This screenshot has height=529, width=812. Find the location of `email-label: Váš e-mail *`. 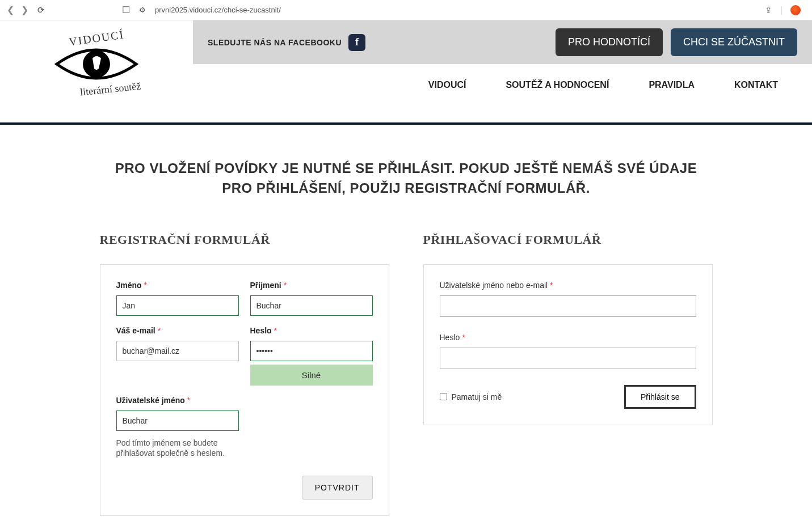

email-label: Váš e-mail * is located at coordinates (178, 331).